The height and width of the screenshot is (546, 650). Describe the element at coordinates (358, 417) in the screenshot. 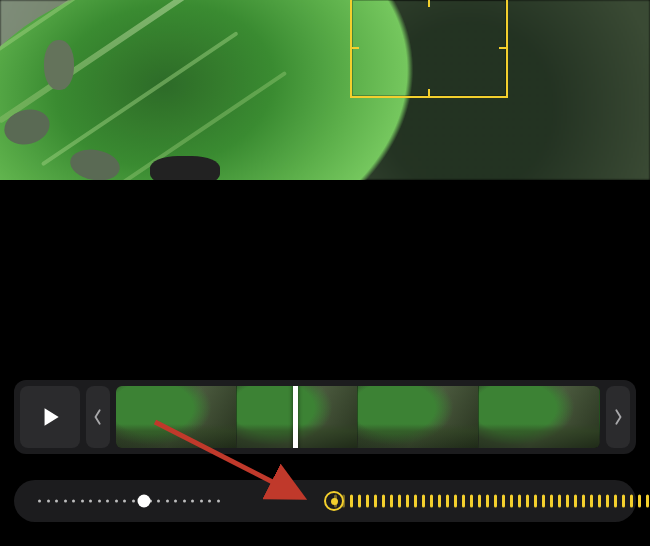

I see `timeline-frames` at that location.